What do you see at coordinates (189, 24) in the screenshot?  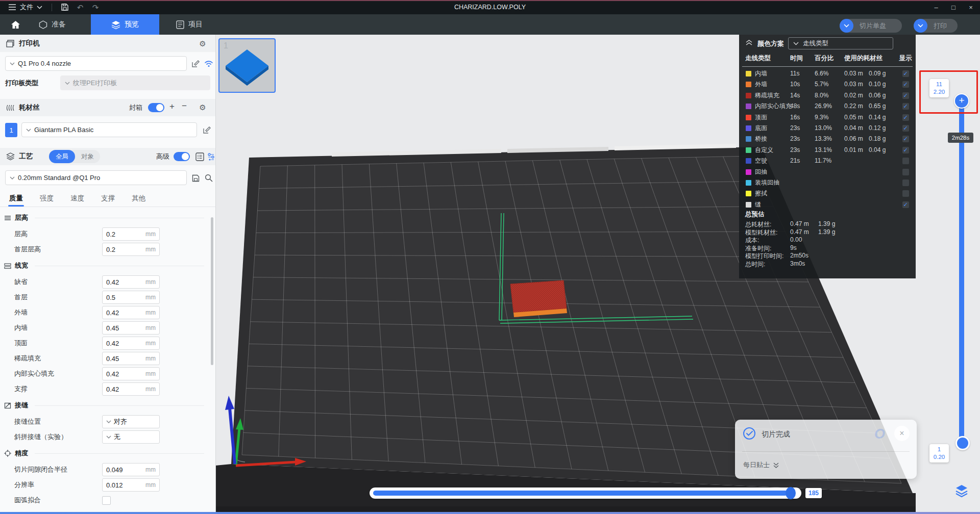 I see `tab-project: 项目` at bounding box center [189, 24].